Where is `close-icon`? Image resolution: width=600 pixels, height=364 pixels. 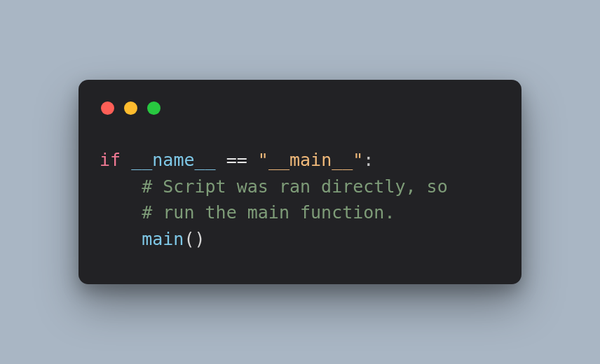 close-icon is located at coordinates (108, 108).